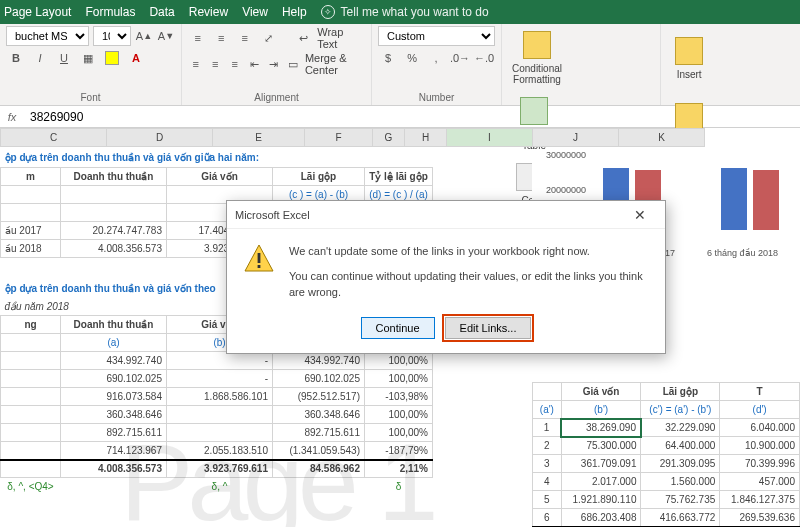  What do you see at coordinates (166, 36) in the screenshot?
I see `decrease-font-icon: A▼` at bounding box center [166, 36].